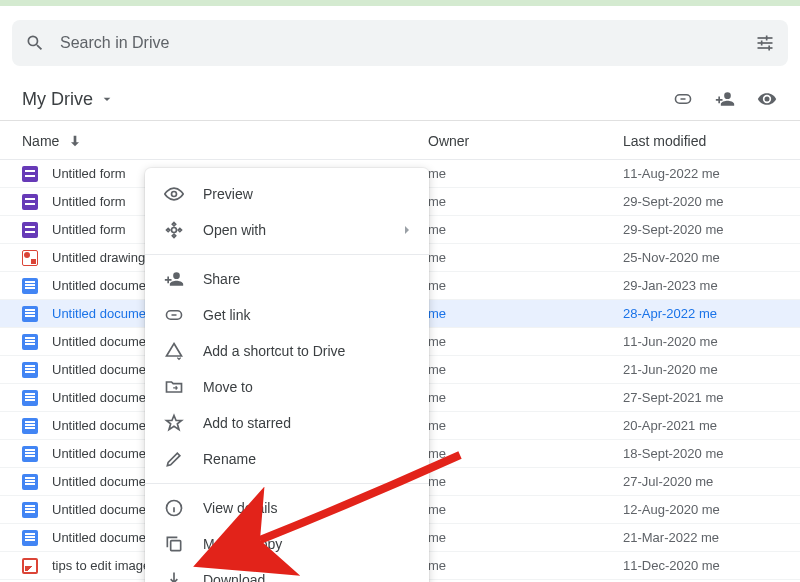 This screenshot has width=800, height=582. What do you see at coordinates (700, 141) in the screenshot?
I see `col-modified-header: Last modified` at bounding box center [700, 141].